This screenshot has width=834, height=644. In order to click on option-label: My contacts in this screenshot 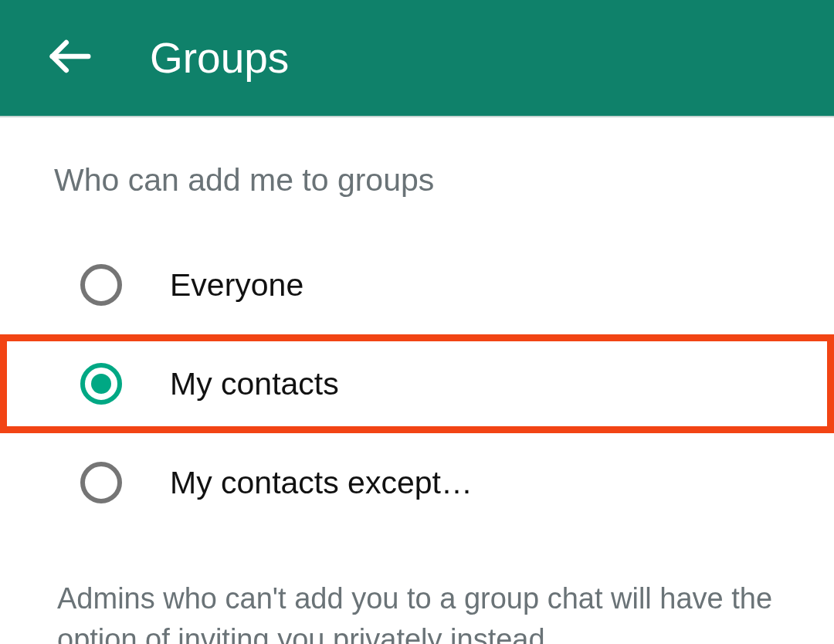, I will do `click(255, 385)`.